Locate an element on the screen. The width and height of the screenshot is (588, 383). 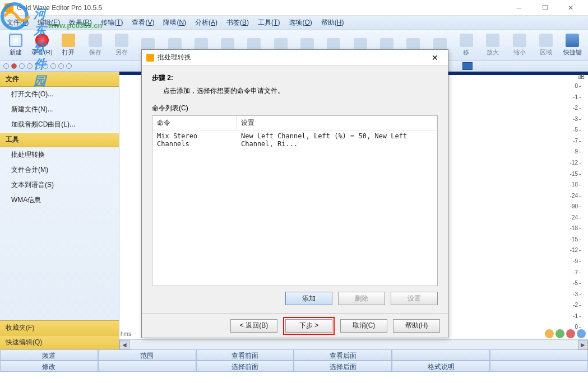
status-cell: 频道 is located at coordinates (49, 355).